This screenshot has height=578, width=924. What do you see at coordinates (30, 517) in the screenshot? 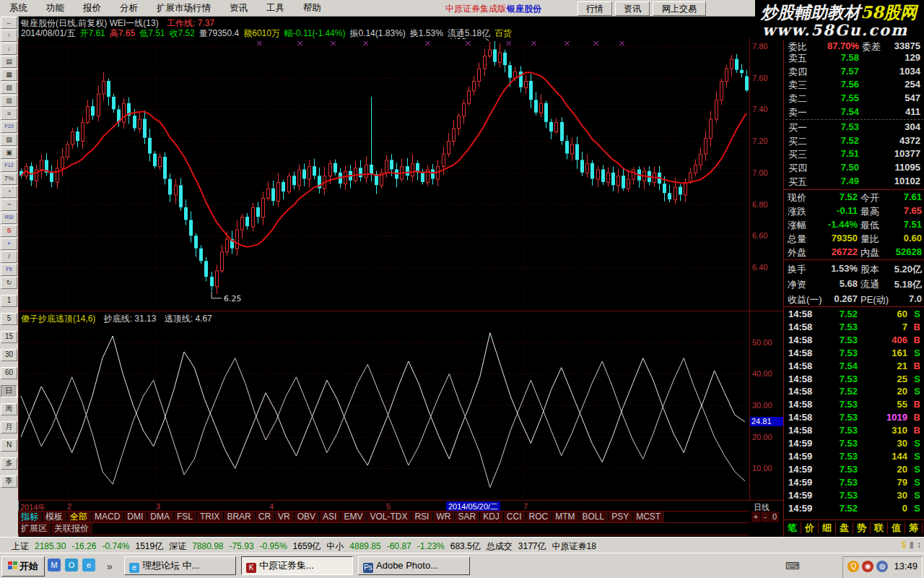
I see `indicator-tab-指标: 指标` at bounding box center [30, 517].